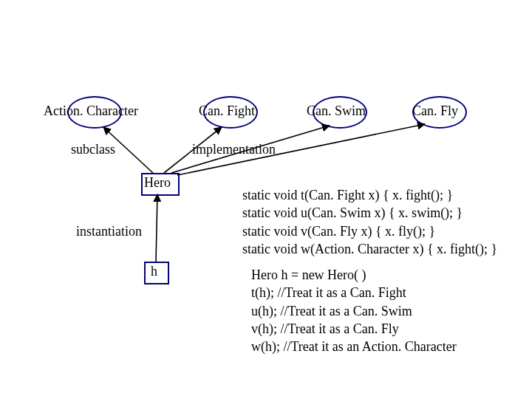  Describe the element at coordinates (227, 111) in the screenshot. I see `can-fight-label: Can. Fight` at that location.